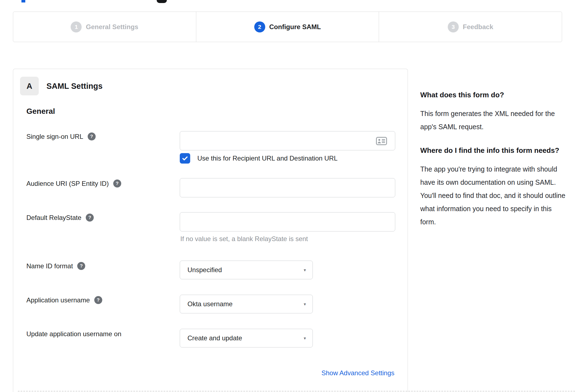 Image resolution: width=575 pixels, height=392 pixels. Describe the element at coordinates (494, 195) in the screenshot. I see `help-answer-2: The app you're trying to integrate with …` at that location.